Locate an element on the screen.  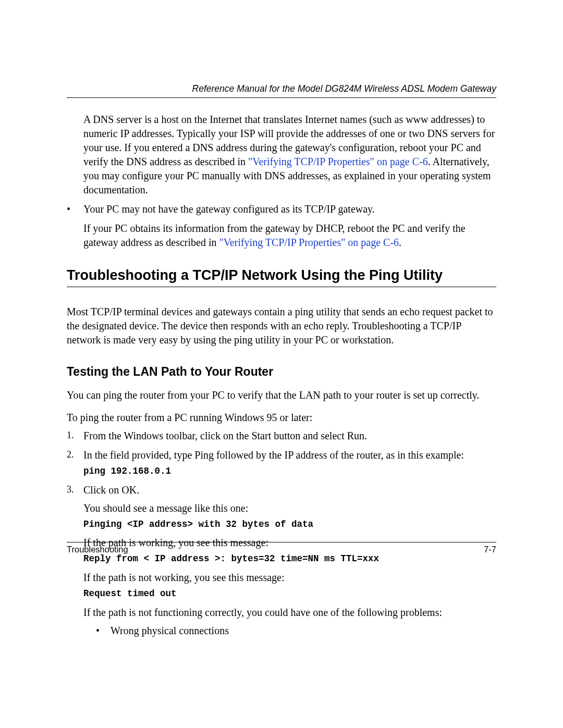
link-verifying-tcpip-1: "Verifying TCP/IP Properties" on page C-… is located at coordinates (338, 162).